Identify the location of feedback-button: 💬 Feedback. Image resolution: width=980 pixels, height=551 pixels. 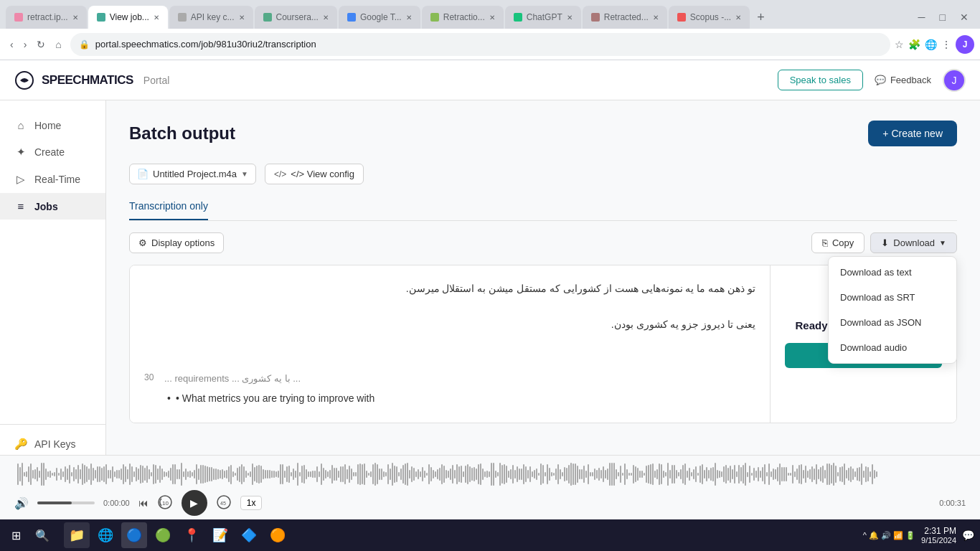
(903, 80).